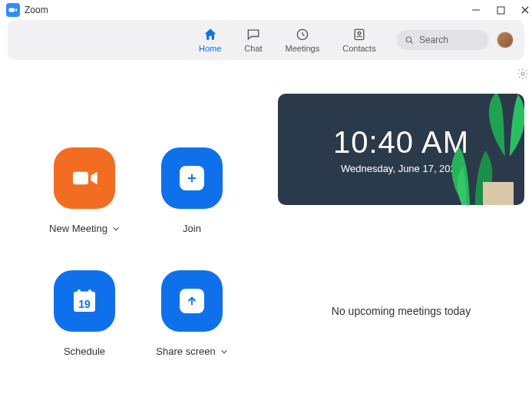  Describe the element at coordinates (192, 229) in the screenshot. I see `join-label: Join` at that location.